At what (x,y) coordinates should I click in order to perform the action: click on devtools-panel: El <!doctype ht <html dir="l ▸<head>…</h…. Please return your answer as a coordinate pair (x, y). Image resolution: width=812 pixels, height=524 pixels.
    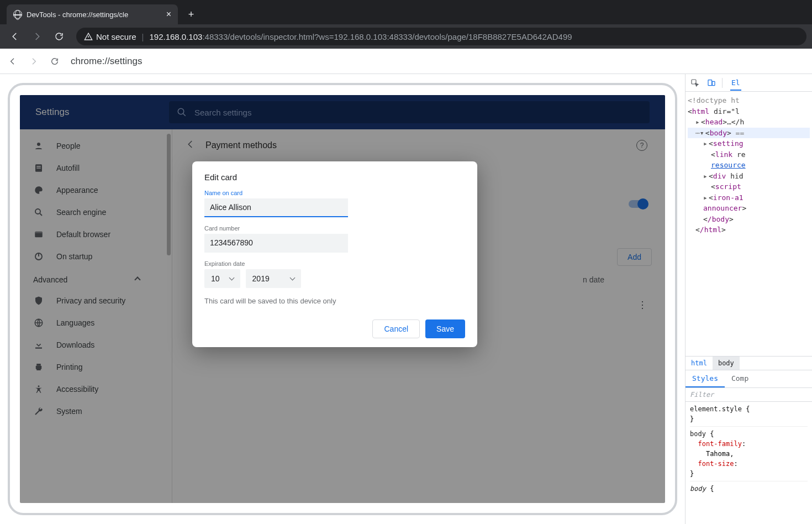
    Looking at the image, I should click on (748, 299).